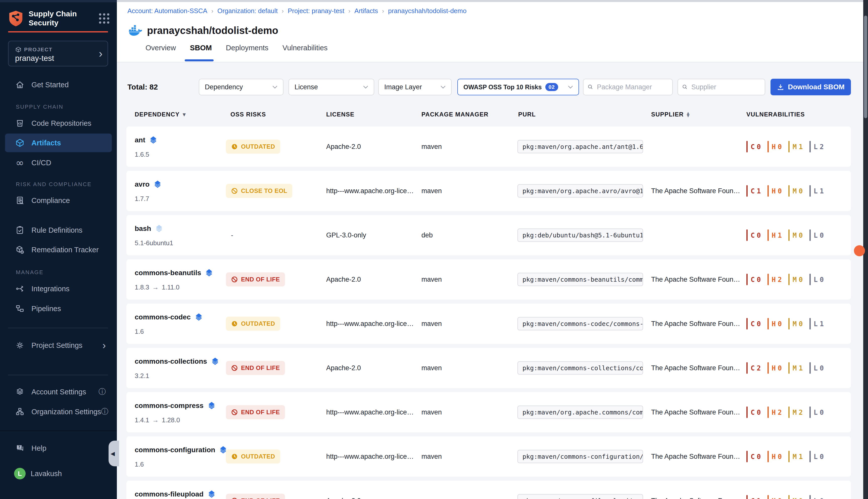 The image size is (868, 499). I want to click on oss-risk-badge: OUTDATED, so click(253, 147).